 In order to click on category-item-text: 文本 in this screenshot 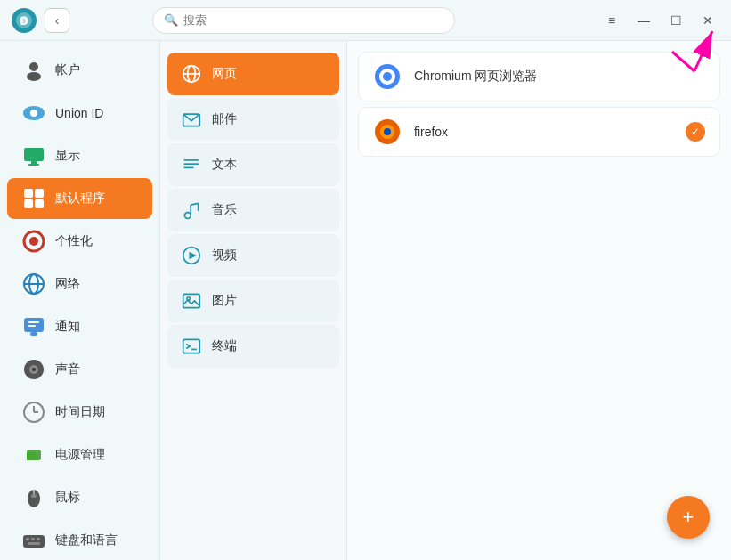, I will do `click(253, 165)`.